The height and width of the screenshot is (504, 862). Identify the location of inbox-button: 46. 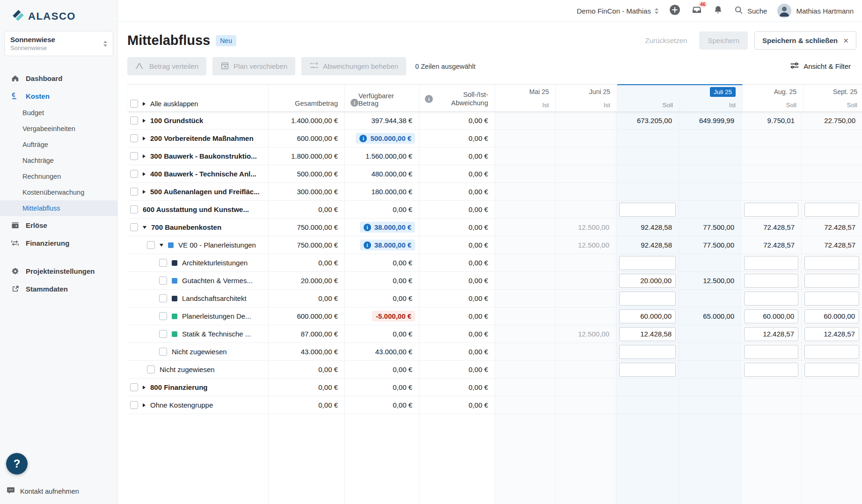
(697, 11).